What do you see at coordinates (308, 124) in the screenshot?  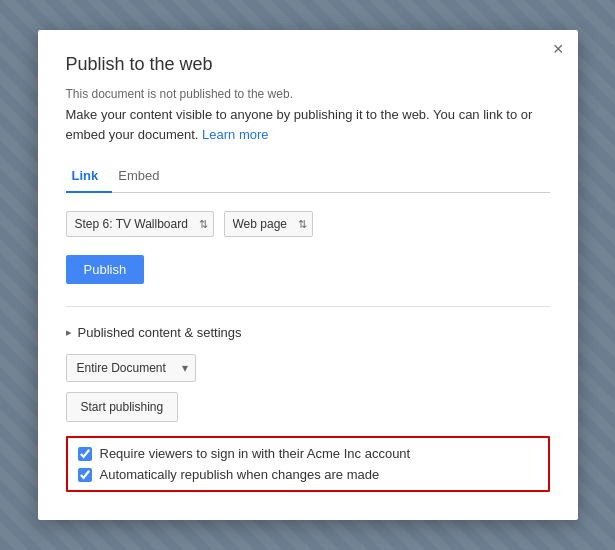 I see `modal-description: Make your content visible to anyone by p…` at bounding box center [308, 124].